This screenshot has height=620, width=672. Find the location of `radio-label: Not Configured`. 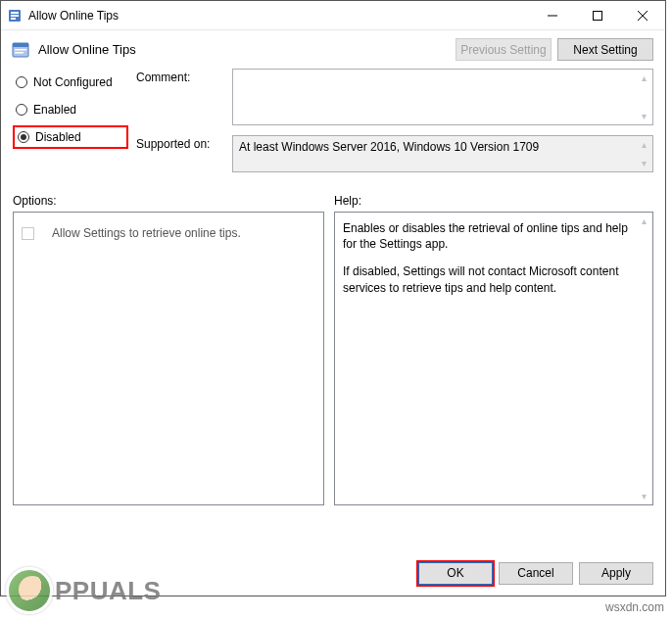

radio-label: Not Configured is located at coordinates (72, 82).